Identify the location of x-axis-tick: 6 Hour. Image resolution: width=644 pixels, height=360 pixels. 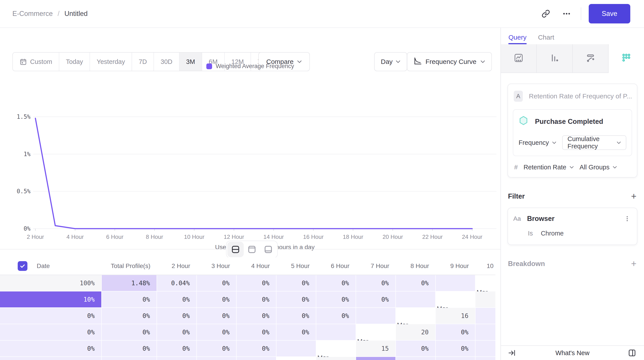
(115, 237).